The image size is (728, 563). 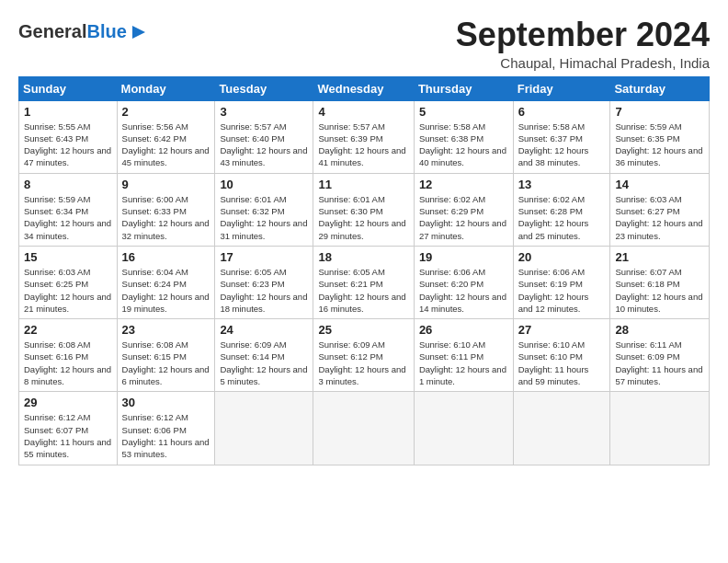 What do you see at coordinates (660, 88) in the screenshot?
I see `col-saturday: Saturday` at bounding box center [660, 88].